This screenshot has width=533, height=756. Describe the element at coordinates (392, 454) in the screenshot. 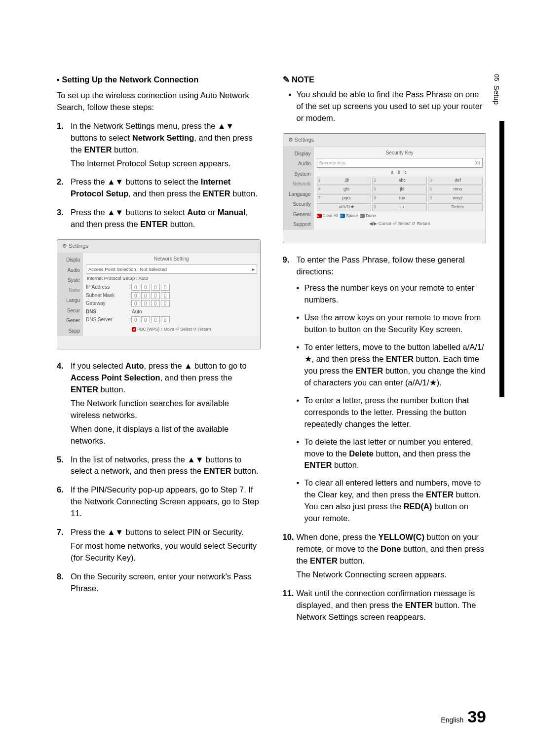

I see `bullet-5: To delete the last letter or number you …` at that location.